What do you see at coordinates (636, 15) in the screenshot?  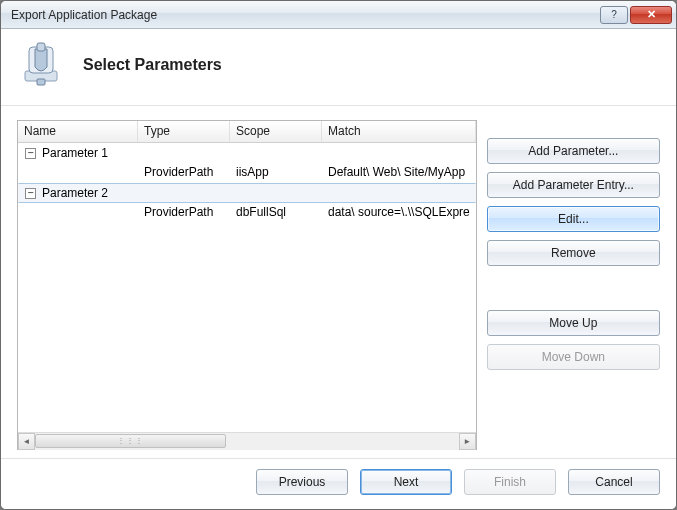 I see `titlebar-buttons: ? ✕` at bounding box center [636, 15].